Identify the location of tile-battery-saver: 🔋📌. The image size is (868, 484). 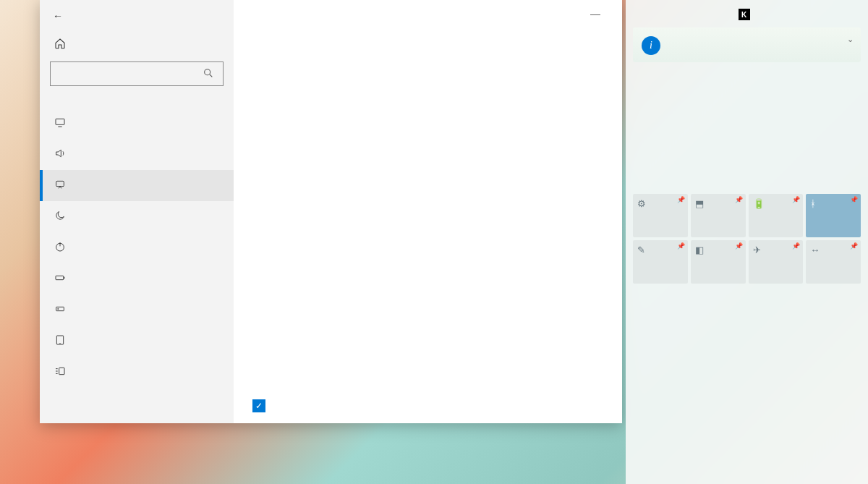
(776, 216).